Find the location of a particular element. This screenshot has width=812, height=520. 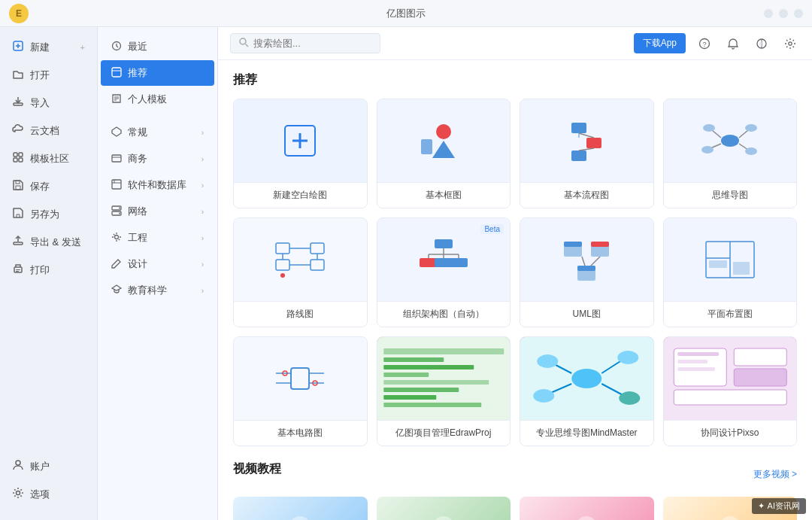

mid-recommend-label: 推荐 is located at coordinates (138, 73).